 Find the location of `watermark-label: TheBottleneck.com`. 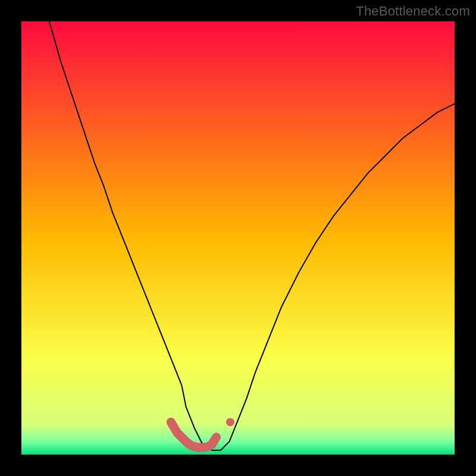

watermark-label: TheBottleneck.com is located at coordinates (413, 11).